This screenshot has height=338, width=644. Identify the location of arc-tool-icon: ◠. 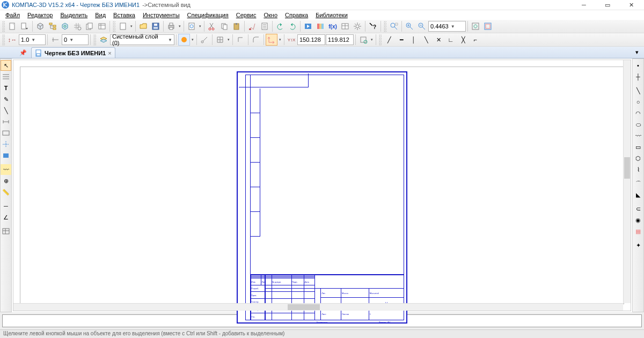
(638, 113).